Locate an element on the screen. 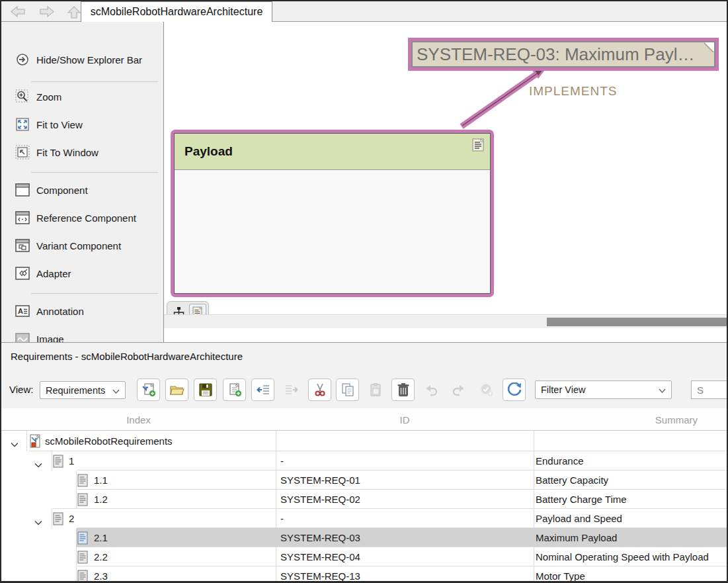 The image size is (728, 583). cell-id: SYSTEM-REQ-03 is located at coordinates (320, 537).